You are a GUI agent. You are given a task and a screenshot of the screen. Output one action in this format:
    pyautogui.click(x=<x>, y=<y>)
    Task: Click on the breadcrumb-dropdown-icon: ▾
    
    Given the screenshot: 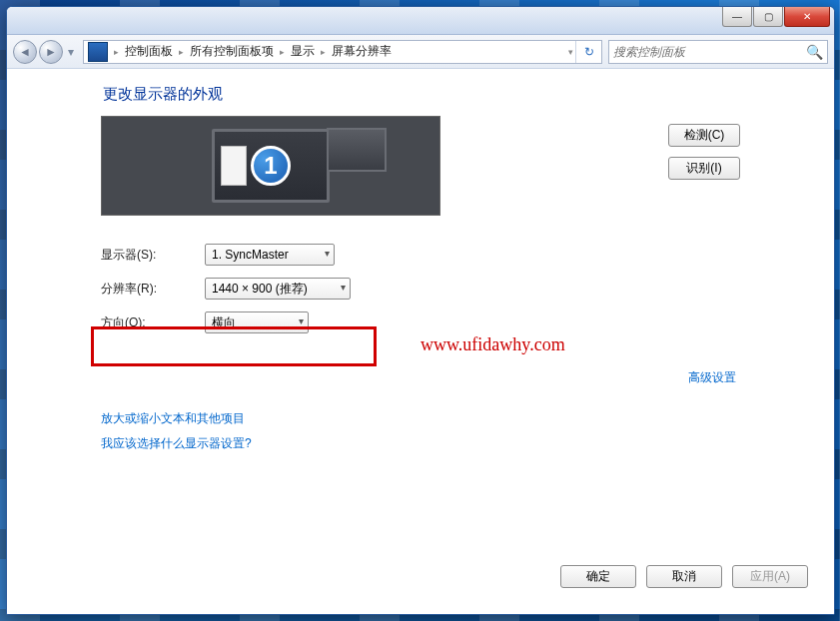 What is the action you would take?
    pyautogui.click(x=571, y=52)
    